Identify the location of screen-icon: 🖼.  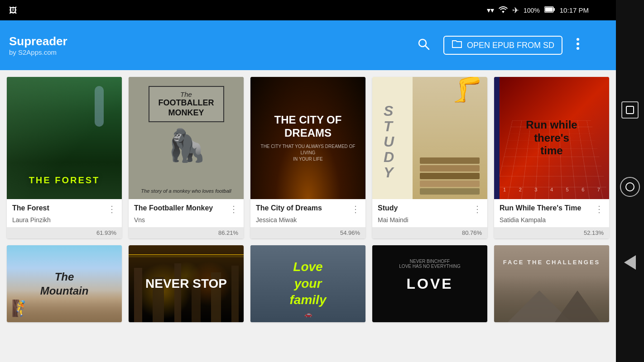
(13, 10).